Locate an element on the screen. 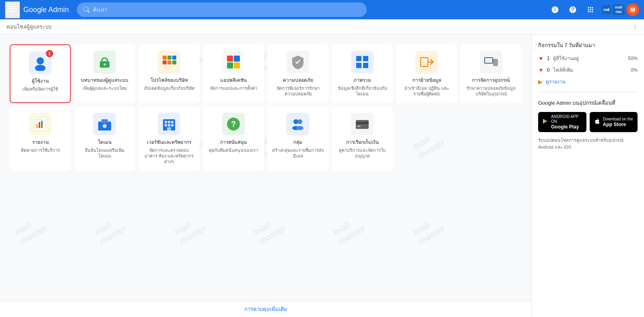 The width and height of the screenshot is (644, 317). card-apps: แอปพลิเคชันจัดการแอปและการตั้งค่า is located at coordinates (233, 74).